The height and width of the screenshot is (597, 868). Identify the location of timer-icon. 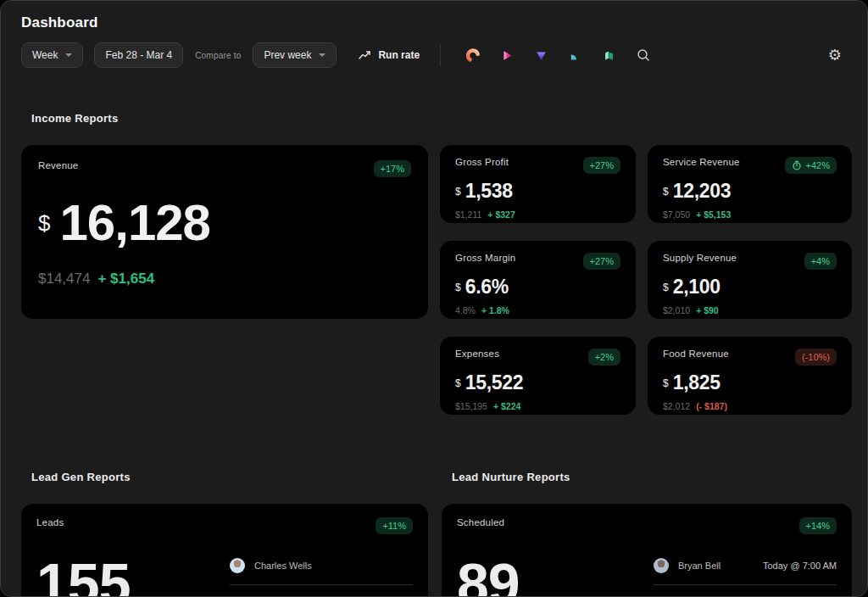
(797, 165).